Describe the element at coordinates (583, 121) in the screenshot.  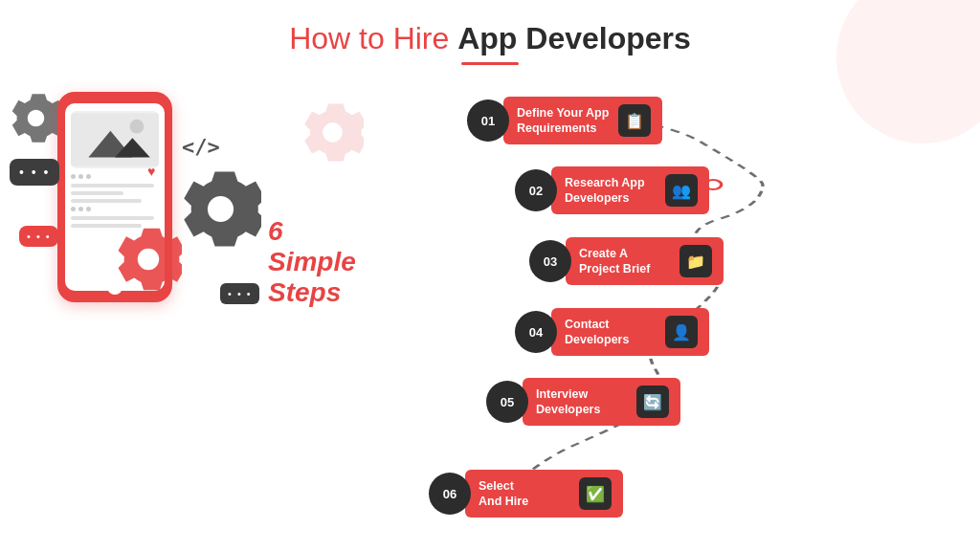
I see `step-card-01: Define Your AppRequirements 📋` at that location.